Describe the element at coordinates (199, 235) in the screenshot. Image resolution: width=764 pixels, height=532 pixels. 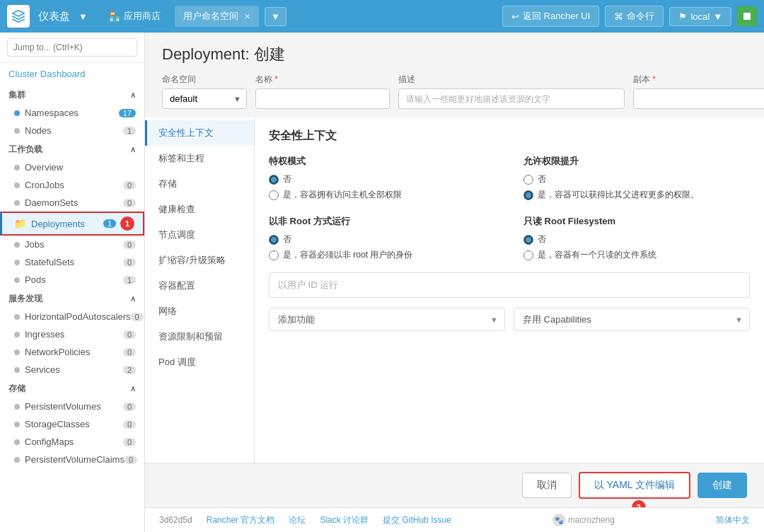
I see `tab-node-scheduling: 节点调度` at that location.